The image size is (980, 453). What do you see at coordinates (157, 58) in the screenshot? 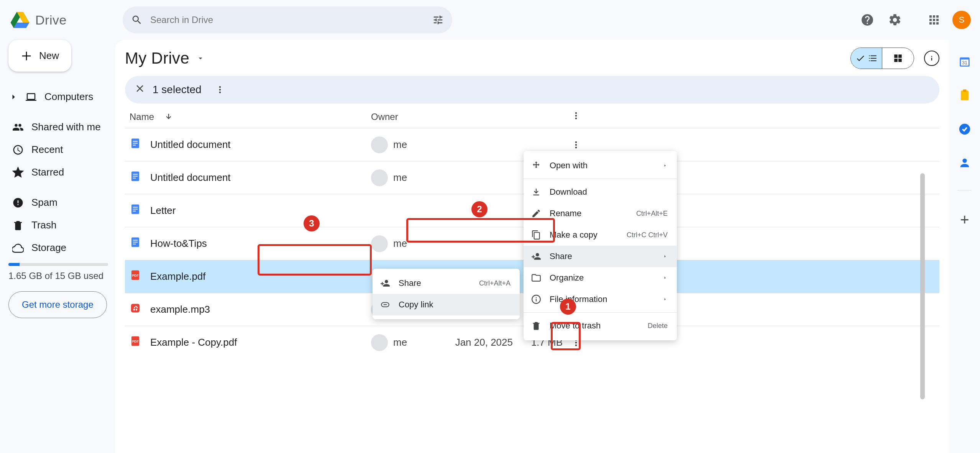
I see `location-label: My Drive` at bounding box center [157, 58].